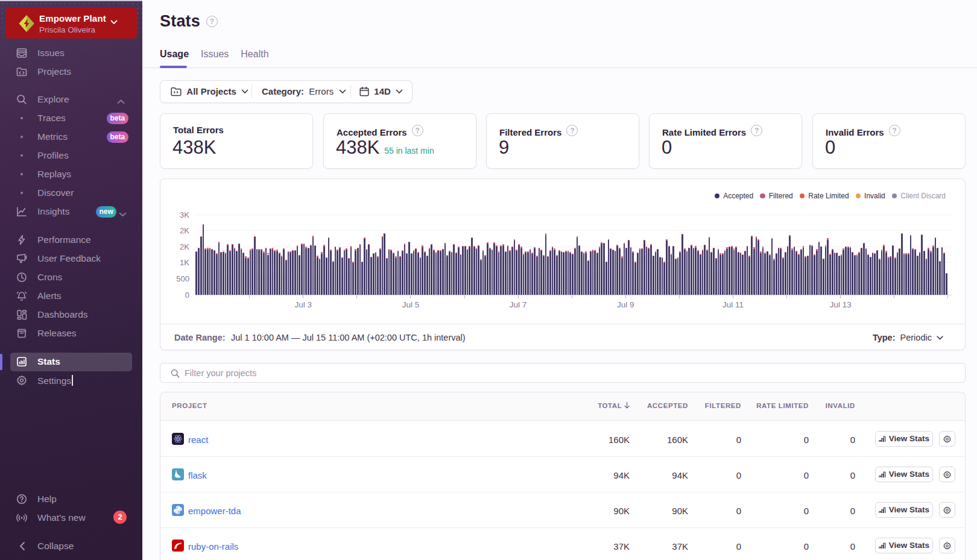  Describe the element at coordinates (841, 305) in the screenshot. I see `svg-text: Jul 13` at that location.